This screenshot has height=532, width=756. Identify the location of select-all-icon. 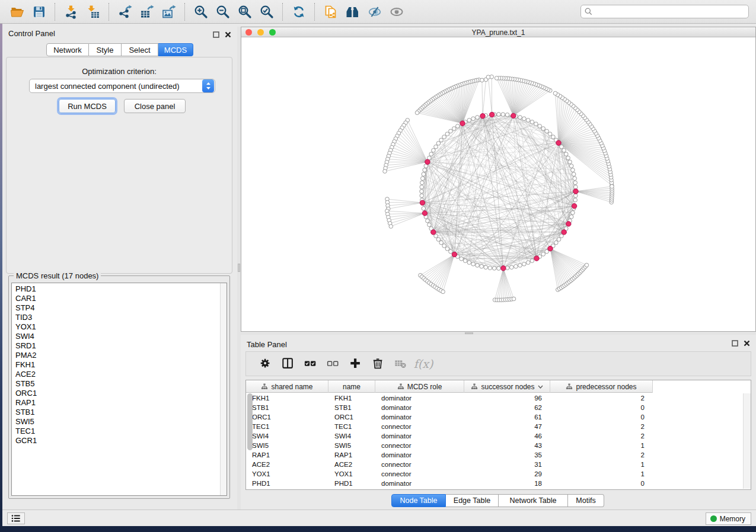
(311, 364).